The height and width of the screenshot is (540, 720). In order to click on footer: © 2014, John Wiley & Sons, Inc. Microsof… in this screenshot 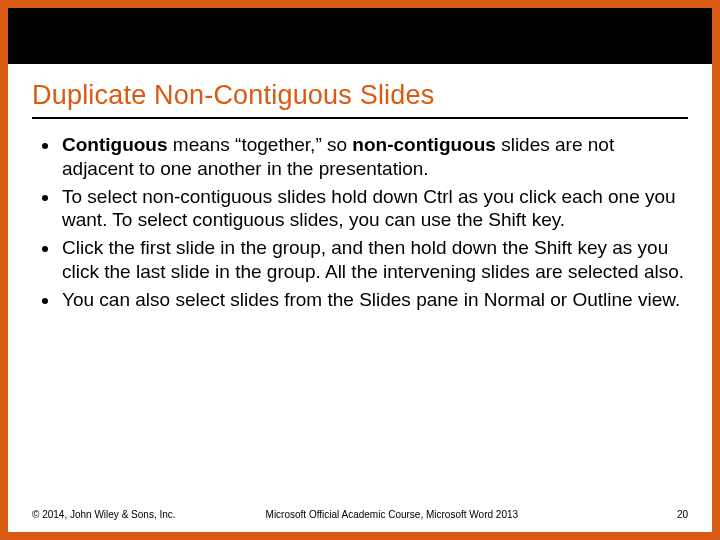, I will do `click(360, 514)`.